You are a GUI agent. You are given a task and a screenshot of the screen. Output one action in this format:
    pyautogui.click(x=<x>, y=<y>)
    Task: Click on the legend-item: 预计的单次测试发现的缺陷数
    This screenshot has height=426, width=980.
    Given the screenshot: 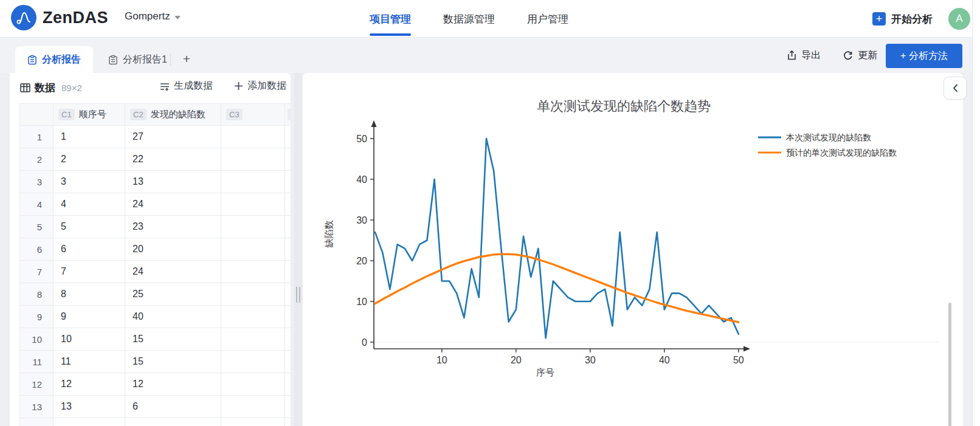 What is the action you would take?
    pyautogui.click(x=827, y=153)
    